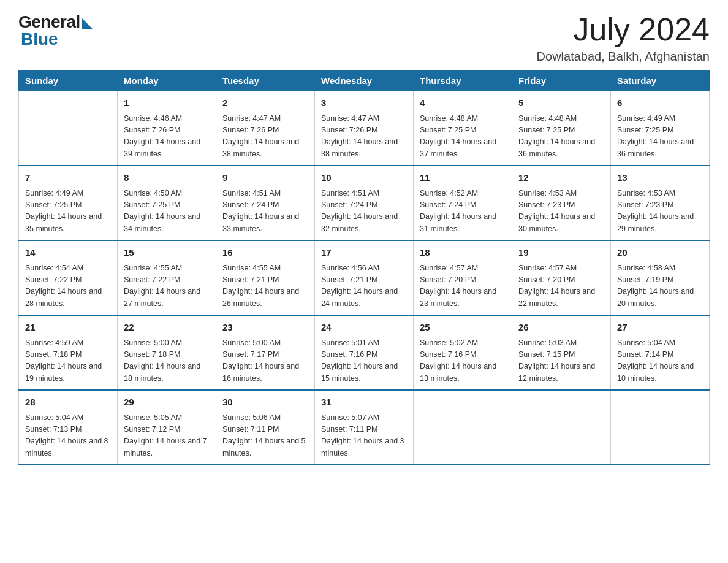  I want to click on calendar-week-row: 14Sunrise: 4:54 AMSunset: 7:22 PMDayligh…, so click(364, 278).